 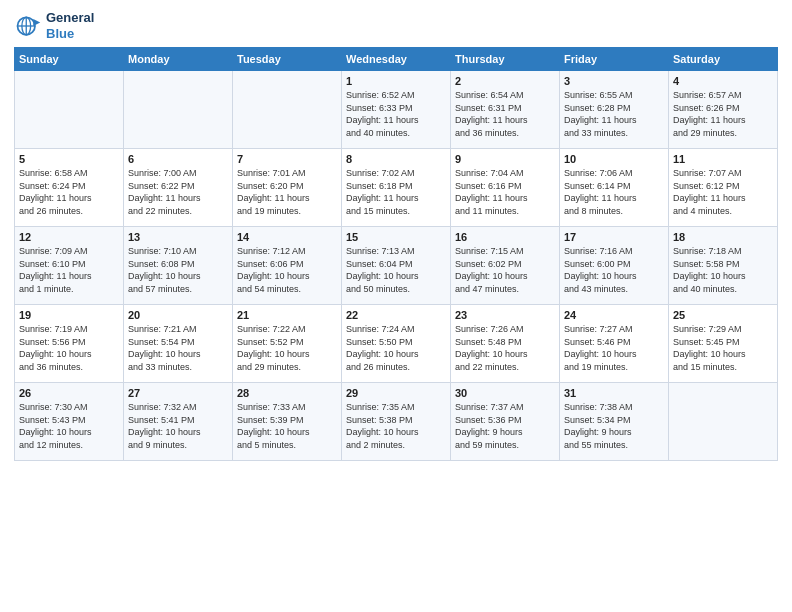 I want to click on calendar-cell: 27Sunrise: 7:32 AM Sunset: 5:41 PM Dayli…, so click(x=178, y=422).